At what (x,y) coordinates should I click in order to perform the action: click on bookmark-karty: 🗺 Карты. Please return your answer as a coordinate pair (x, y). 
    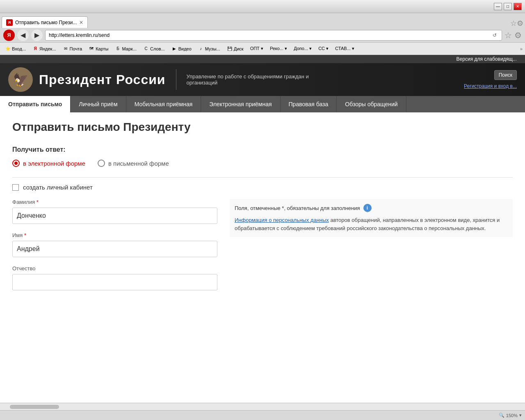
    Looking at the image, I should click on (98, 49).